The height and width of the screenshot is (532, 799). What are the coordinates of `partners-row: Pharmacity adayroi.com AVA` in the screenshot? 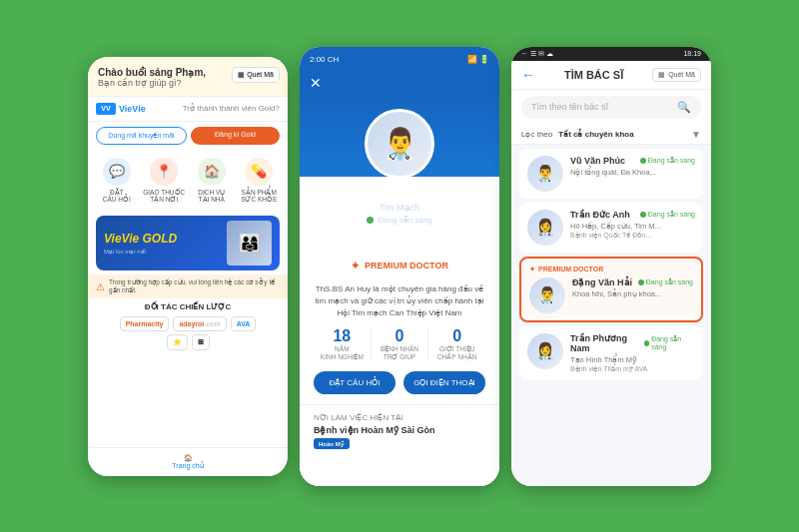 It's located at (188, 323).